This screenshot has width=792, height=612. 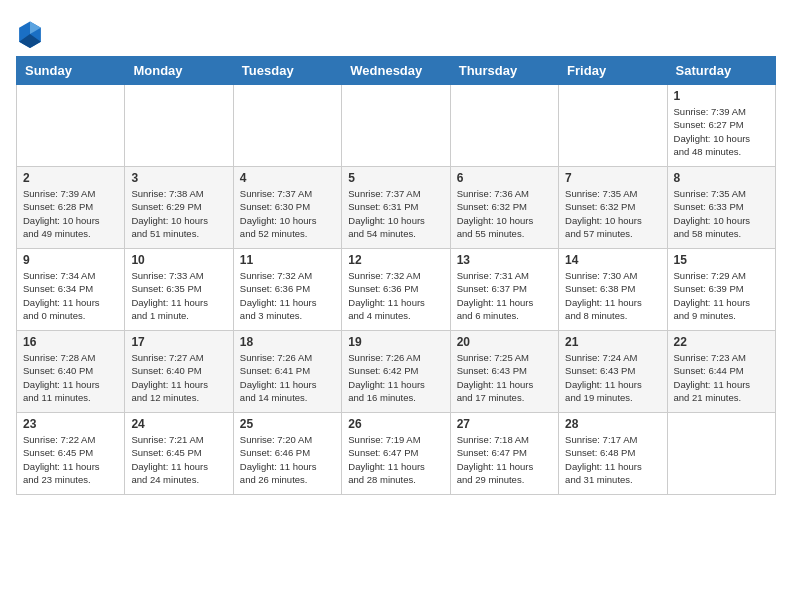 What do you see at coordinates (70, 296) in the screenshot?
I see `day-info: Sunrise: 7:34 AM Sunset: 6:34 PM Dayligh…` at bounding box center [70, 296].